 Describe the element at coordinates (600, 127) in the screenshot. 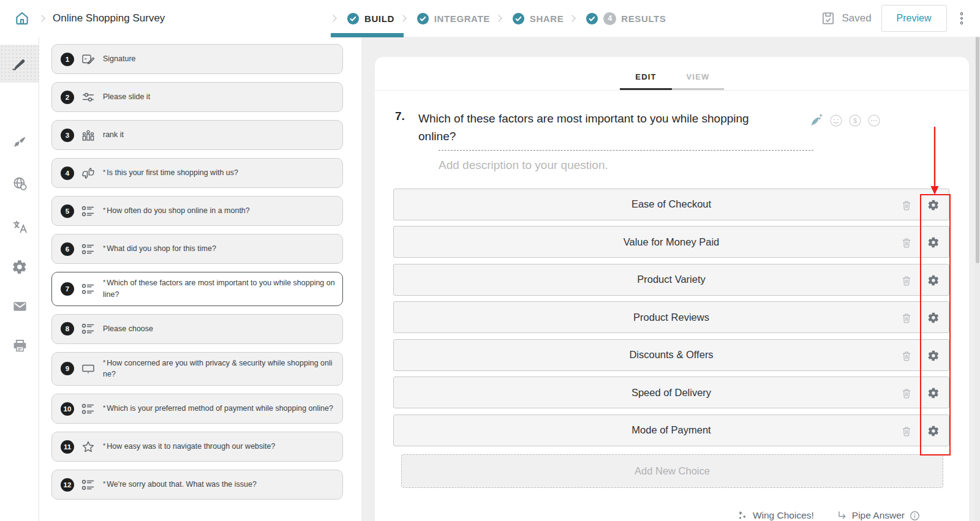

I see `question-text: Which of these factors are most importan…` at that location.